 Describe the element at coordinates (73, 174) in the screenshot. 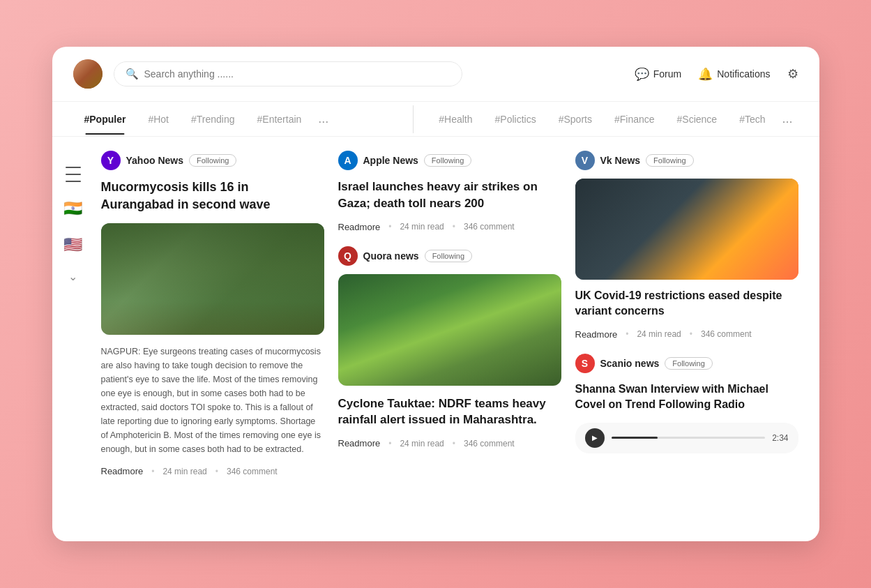

I see `hamburger-menu` at that location.